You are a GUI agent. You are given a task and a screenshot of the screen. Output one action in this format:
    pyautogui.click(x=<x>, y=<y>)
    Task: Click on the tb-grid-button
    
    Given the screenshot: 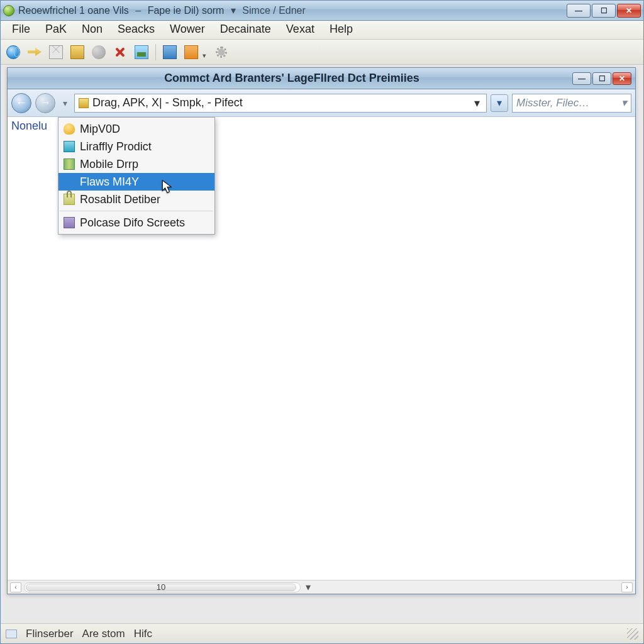 What is the action you would take?
    pyautogui.click(x=170, y=52)
    